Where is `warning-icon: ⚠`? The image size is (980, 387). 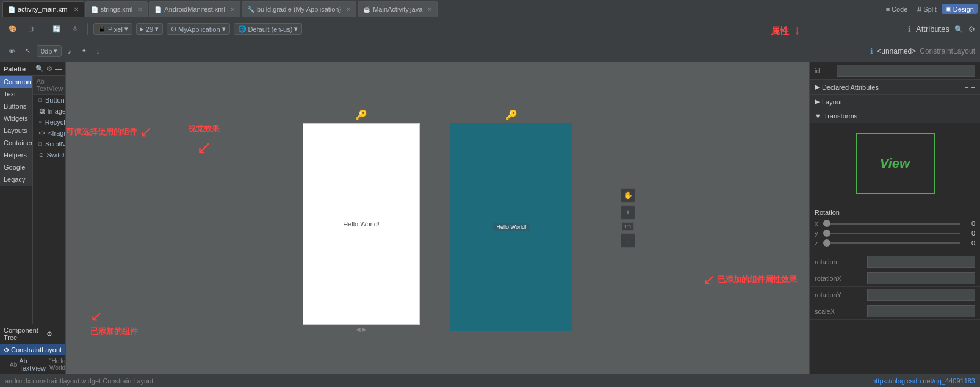 warning-icon: ⚠ is located at coordinates (75, 29).